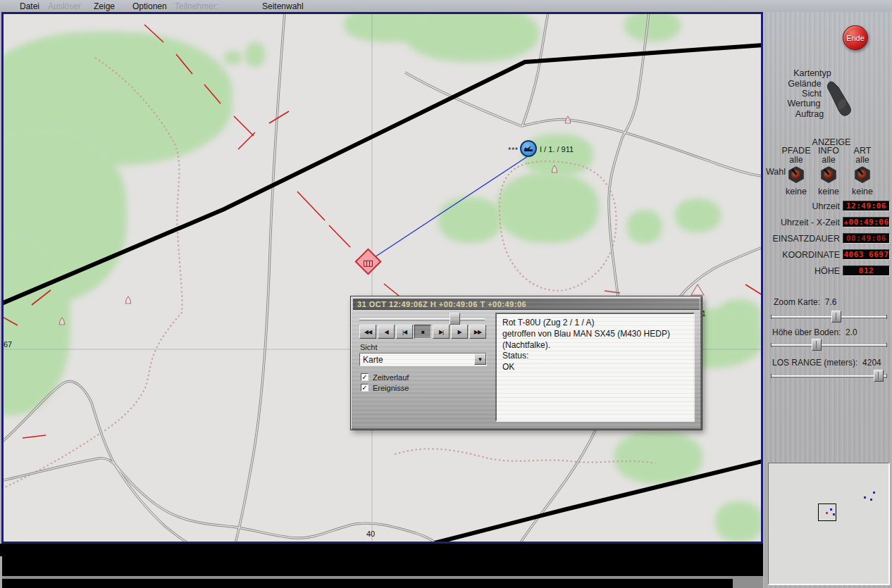 This screenshot has height=588, width=892. Describe the element at coordinates (829, 376) in the screenshot. I see `los-range-slider` at that location.